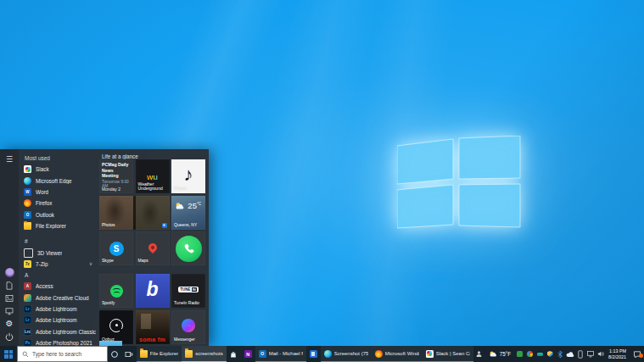 The width and height of the screenshot is (644, 362). Describe the element at coordinates (188, 327) in the screenshot. I see `tile-messenger: Messenger` at that location.